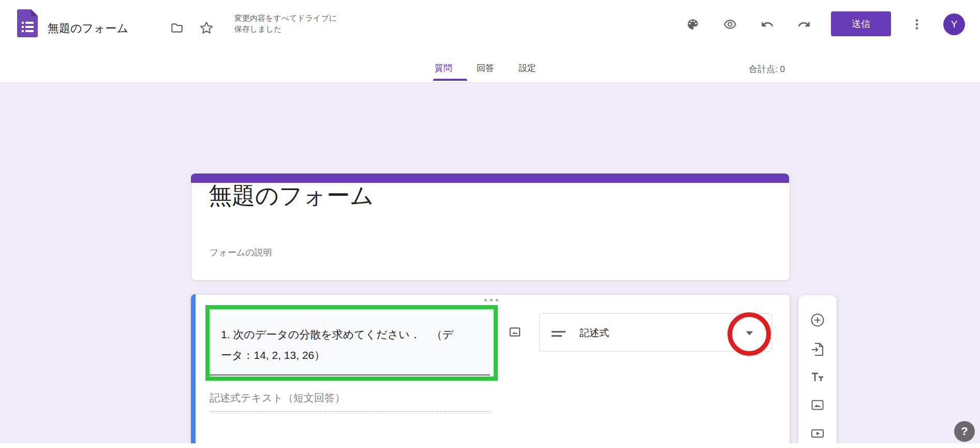 Image resolution: width=980 pixels, height=448 pixels. Describe the element at coordinates (656, 333) in the screenshot. I see `question-type-dropdown` at that location.